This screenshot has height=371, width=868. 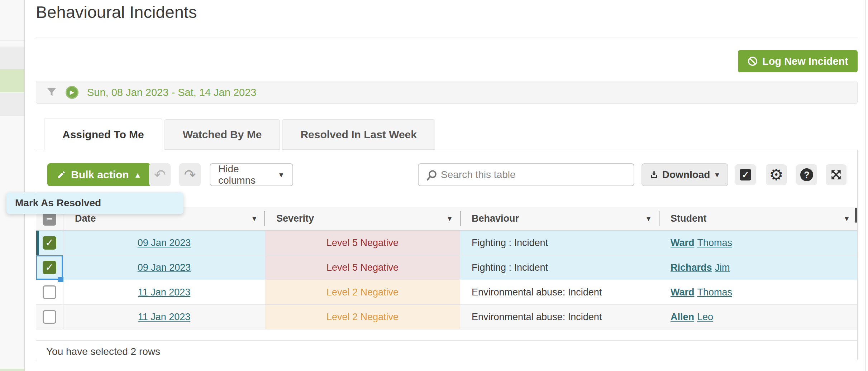 What do you see at coordinates (447, 92) in the screenshot?
I see `filter-bar: ▶ Sun, 08 Jan 2023 - Sat, 14 Jan 2023` at bounding box center [447, 92].